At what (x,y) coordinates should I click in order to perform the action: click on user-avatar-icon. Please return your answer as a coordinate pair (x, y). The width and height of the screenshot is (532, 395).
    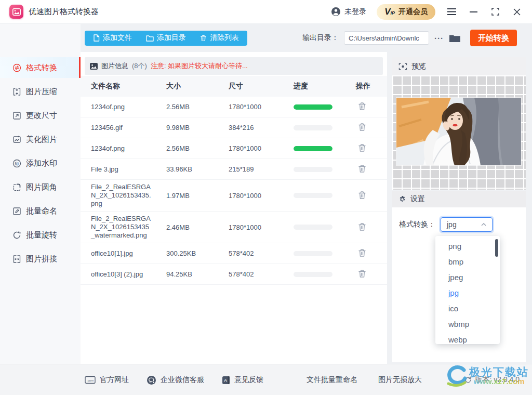
    Looking at the image, I should click on (336, 11).